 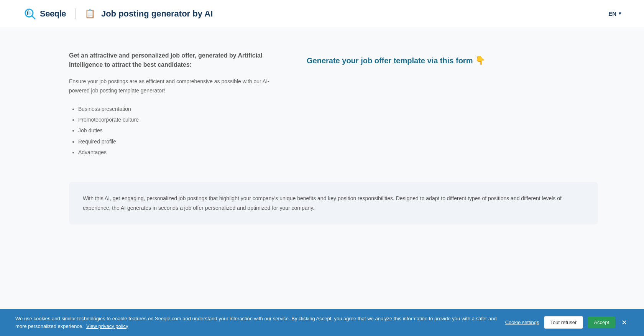 I want to click on description: Ensure your job postings are as efficien…, so click(x=176, y=86).